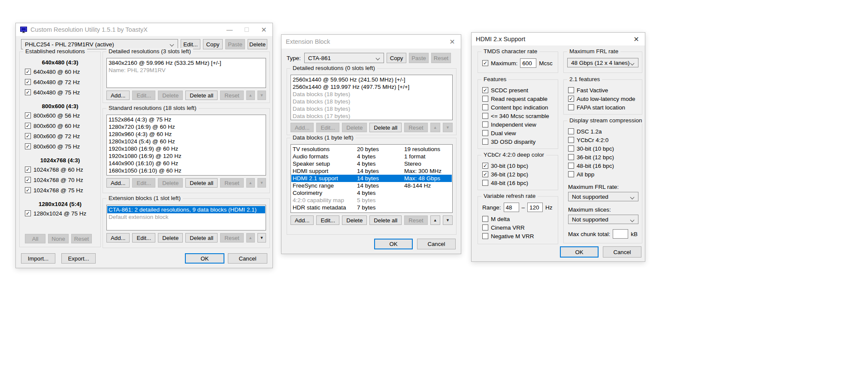 Image resolution: width=868 pixels, height=376 pixels. I want to click on list-item: Name: PHL 279M1RV, so click(186, 70).